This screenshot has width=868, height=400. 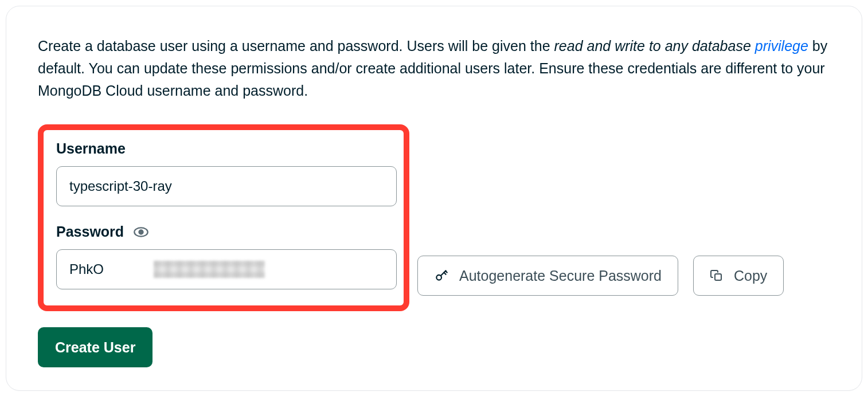 What do you see at coordinates (90, 232) in the screenshot?
I see `password-label: Password` at bounding box center [90, 232].